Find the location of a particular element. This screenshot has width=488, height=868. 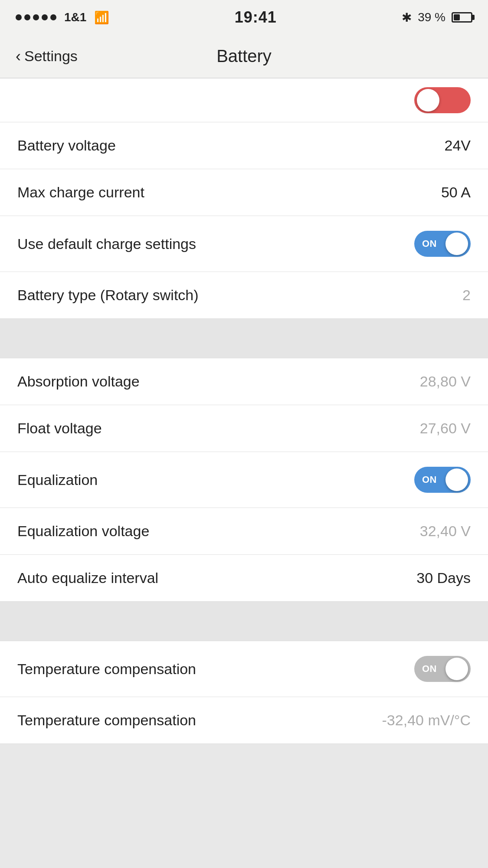

toggle-equalization: ON is located at coordinates (442, 480).